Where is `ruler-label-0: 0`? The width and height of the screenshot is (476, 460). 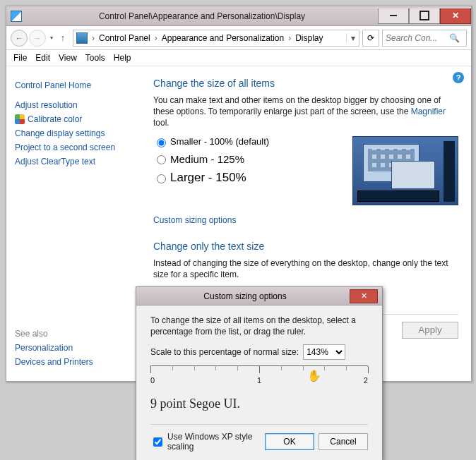
ruler-label-0: 0 is located at coordinates (153, 380).